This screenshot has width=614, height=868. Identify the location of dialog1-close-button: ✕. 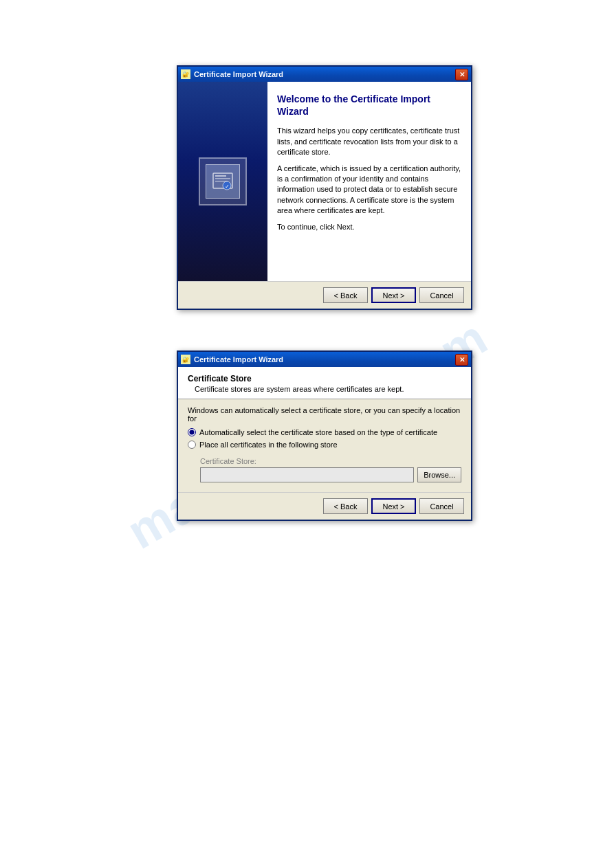
(462, 74).